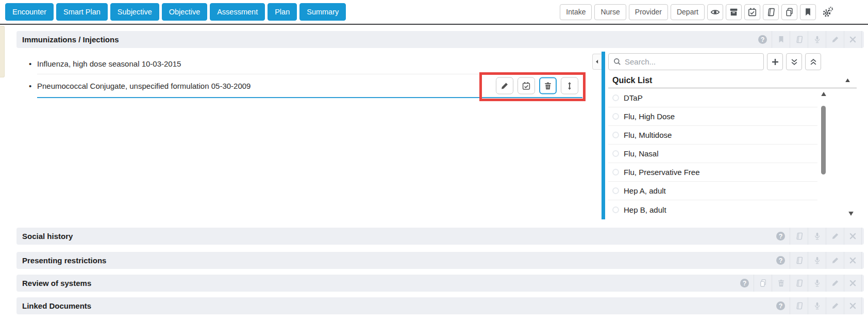 This screenshot has height=335, width=868. I want to click on quick-list-item-hep-a-adult: Hep A, adult, so click(713, 191).